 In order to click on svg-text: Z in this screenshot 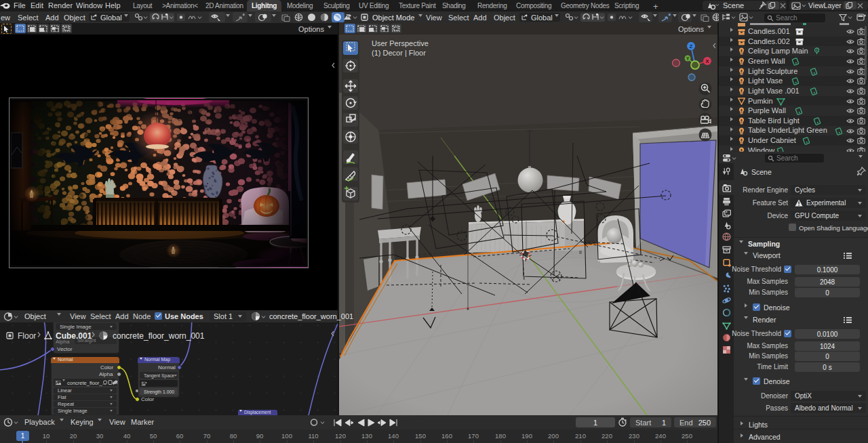, I will do `click(692, 46)`.